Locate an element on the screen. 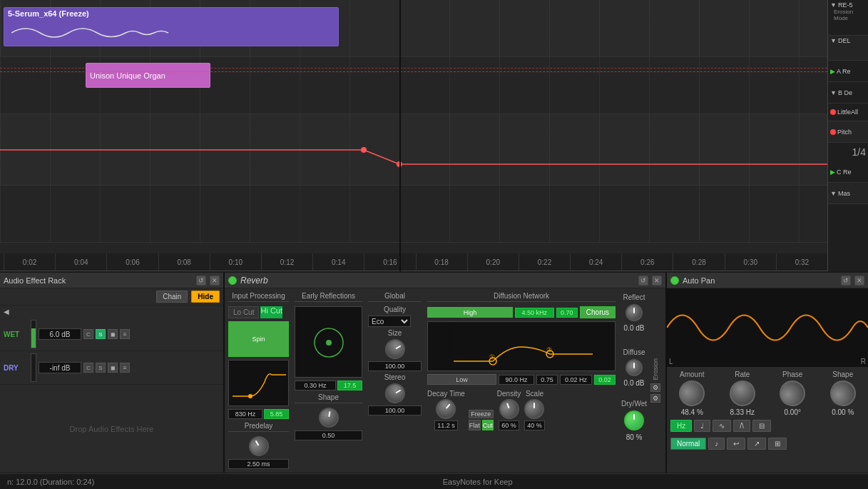 The image size is (868, 489). track-header-are: ▶ A Re is located at coordinates (848, 71).